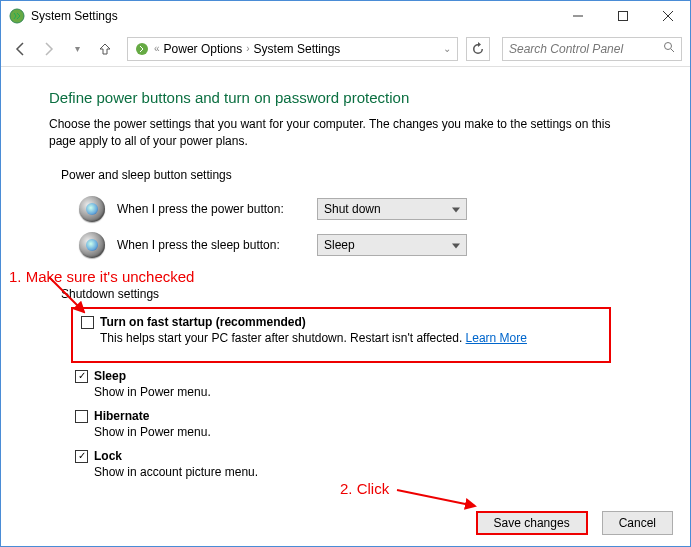 This screenshot has width=691, height=547. Describe the element at coordinates (105, 49) in the screenshot. I see `up-button` at that location.